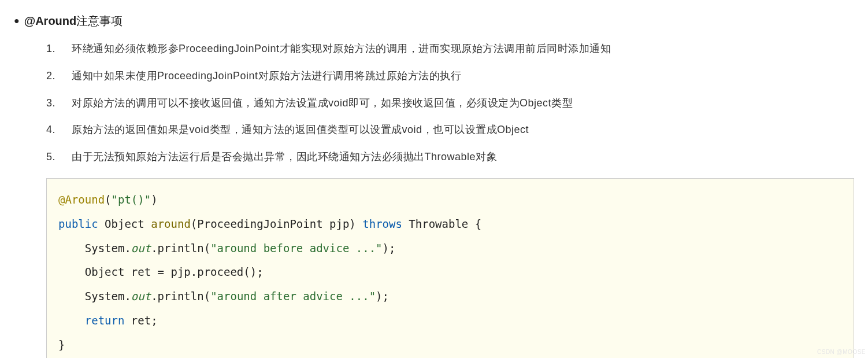 Image resolution: width=868 pixels, height=358 pixels. Describe the element at coordinates (450, 130) in the screenshot. I see `list-item: 原始方法的返回值如果是void类型，通知方法的返回值类型可以设置成void，也可…` at that location.